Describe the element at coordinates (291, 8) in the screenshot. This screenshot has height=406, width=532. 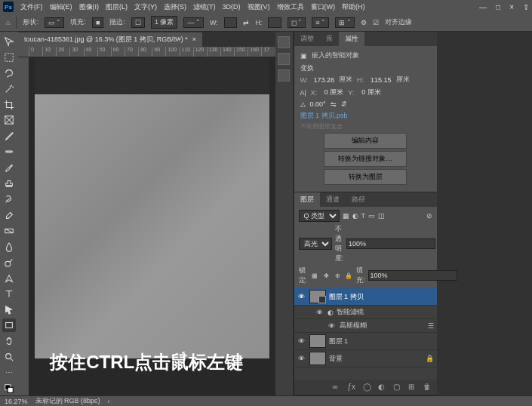
I see `menu-plugins: 增效工具` at that location.